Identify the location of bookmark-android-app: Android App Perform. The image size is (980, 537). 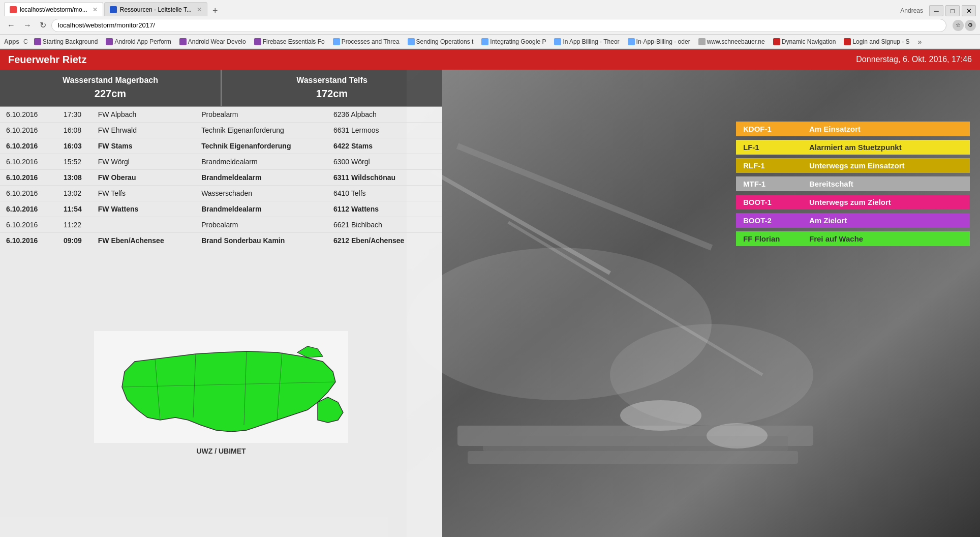
(138, 42).